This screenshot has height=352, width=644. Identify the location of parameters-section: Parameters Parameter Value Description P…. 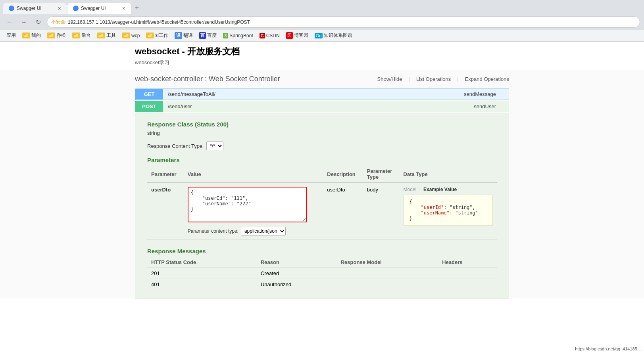
(322, 198).